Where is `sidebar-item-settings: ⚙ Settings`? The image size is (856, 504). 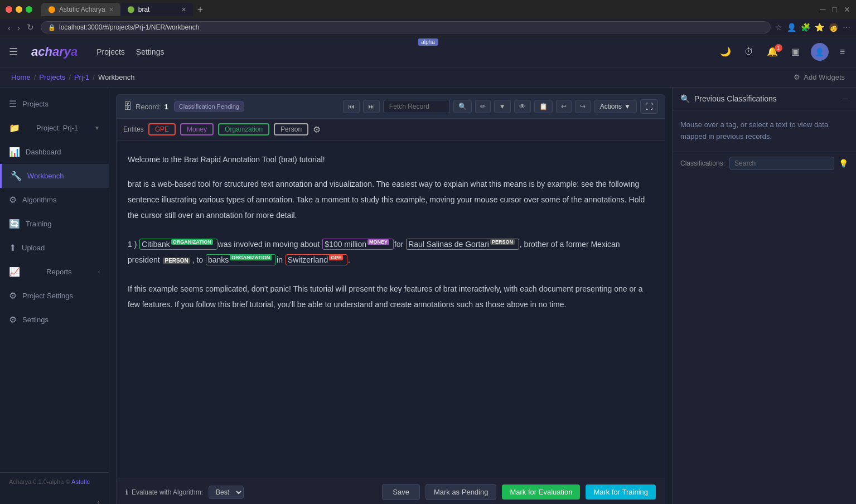
sidebar-item-settings: ⚙ Settings is located at coordinates (55, 320).